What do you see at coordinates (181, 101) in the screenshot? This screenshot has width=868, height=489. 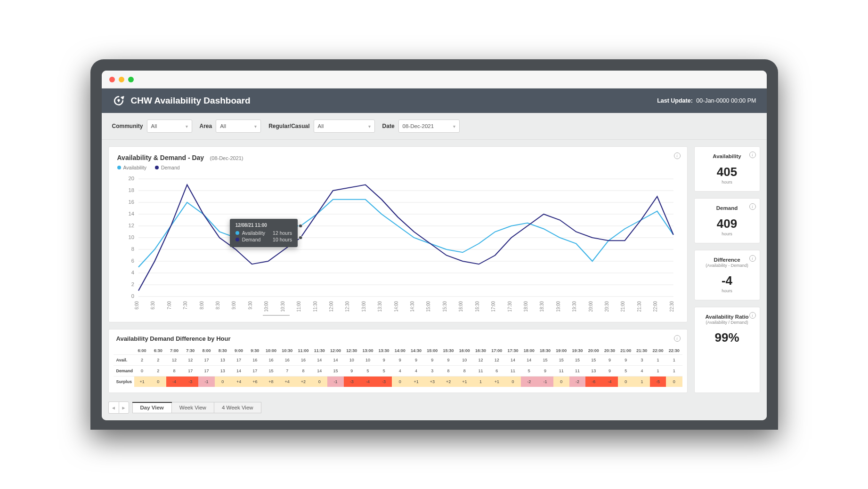 I see `header-left: CHW Availability Dashboard` at bounding box center [181, 101].